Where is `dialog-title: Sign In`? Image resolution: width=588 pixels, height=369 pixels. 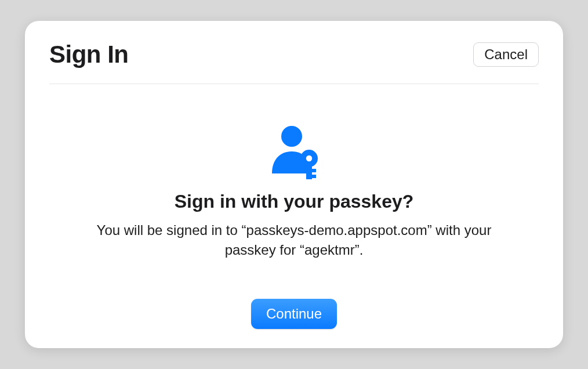
dialog-title: Sign In is located at coordinates (89, 55).